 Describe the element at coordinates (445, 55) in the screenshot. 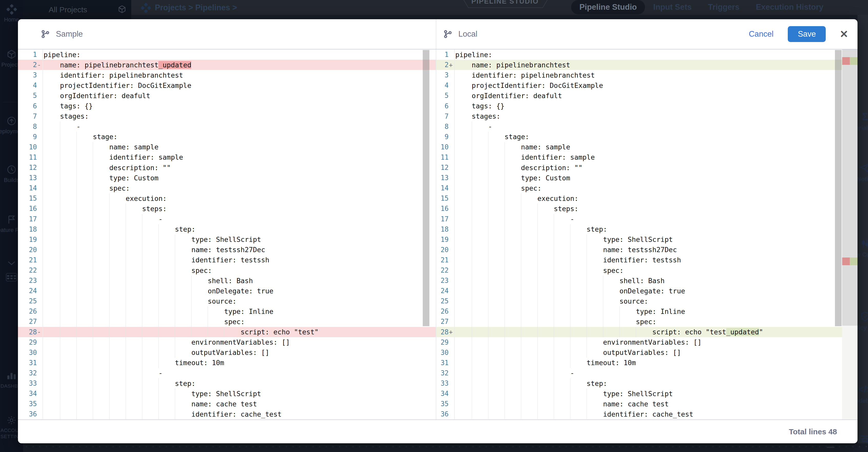

I see `line-number-gutter: 1` at that location.